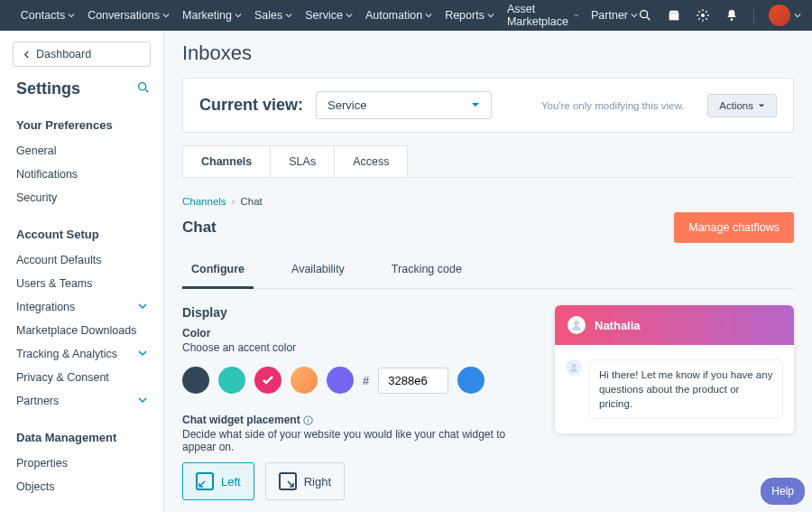  What do you see at coordinates (273, 15) in the screenshot?
I see `nav-sales: Sales` at bounding box center [273, 15].